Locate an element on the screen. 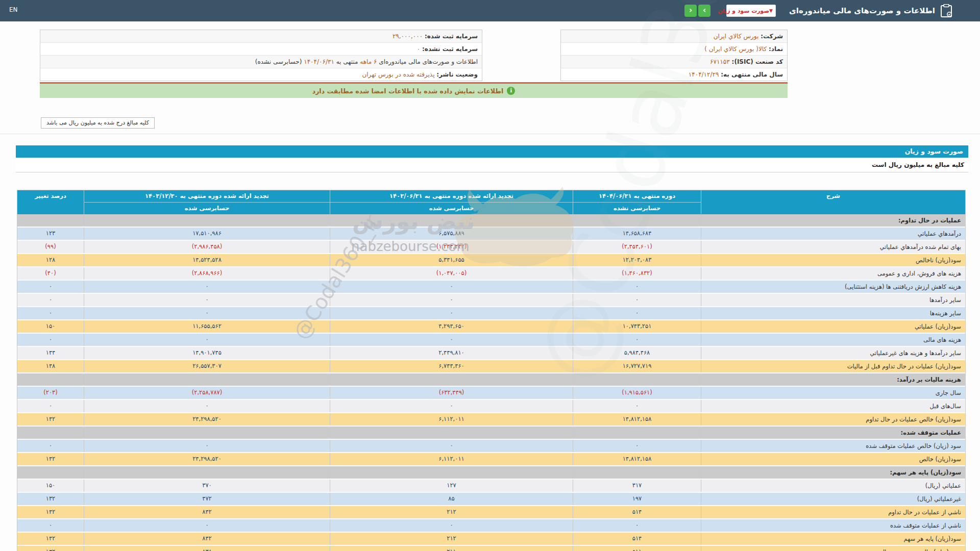 The width and height of the screenshot is (980, 551). value-text: ۱۴,۵۲۴,۵۲۸ is located at coordinates (207, 260).